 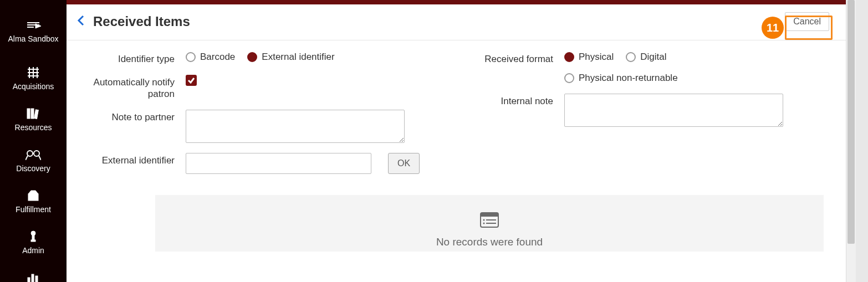 What do you see at coordinates (589, 57) in the screenshot?
I see `radio-physical: Physical` at bounding box center [589, 57].